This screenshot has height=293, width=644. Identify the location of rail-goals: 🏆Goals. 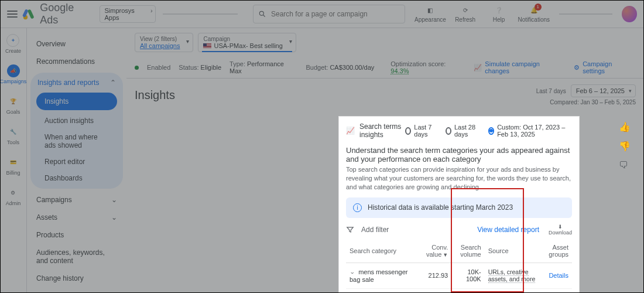
(13, 105).